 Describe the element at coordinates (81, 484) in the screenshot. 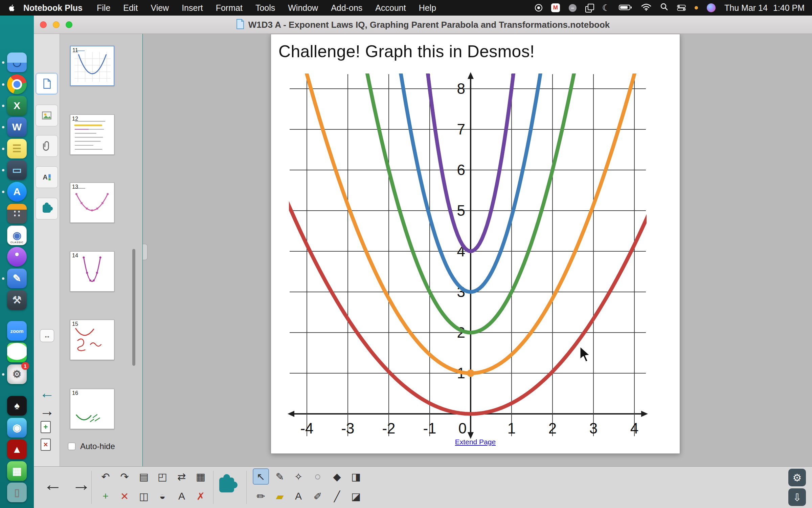

I see `toolbar-forward-button: →` at that location.